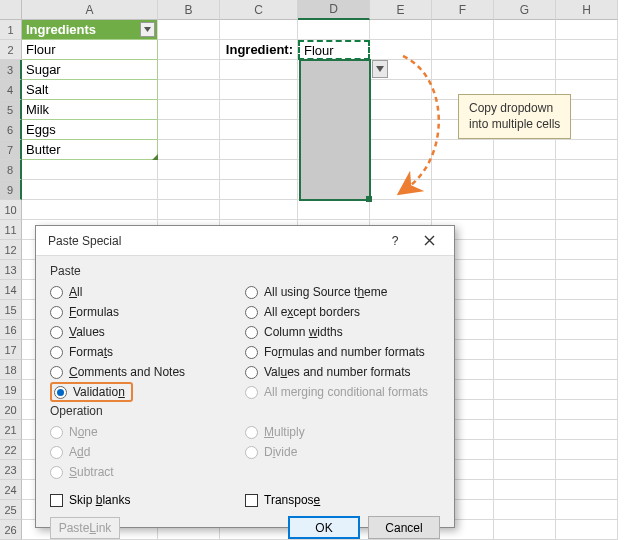  I want to click on cell-A8, so click(90, 170).